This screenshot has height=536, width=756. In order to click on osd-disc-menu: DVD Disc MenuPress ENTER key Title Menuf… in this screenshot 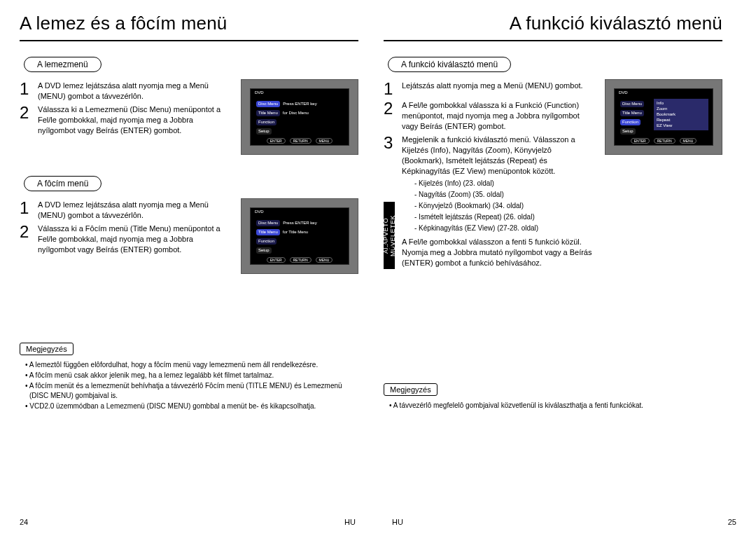, I will do `click(300, 117)`.